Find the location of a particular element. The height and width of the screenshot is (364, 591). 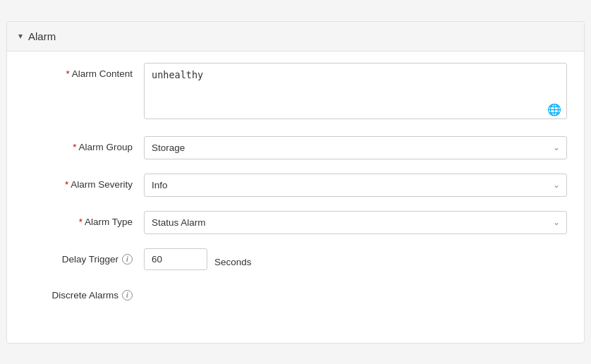

discrete-alarms-wrap is located at coordinates (355, 291).